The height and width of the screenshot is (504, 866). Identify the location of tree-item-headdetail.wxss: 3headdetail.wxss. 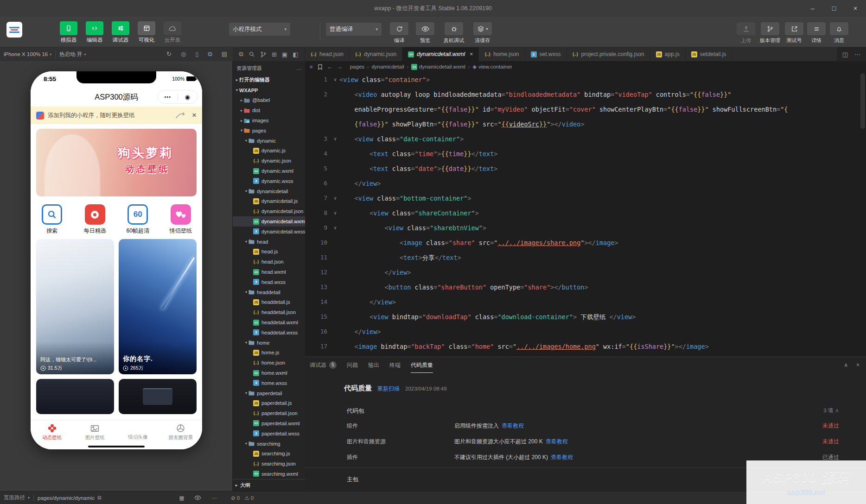
(269, 333).